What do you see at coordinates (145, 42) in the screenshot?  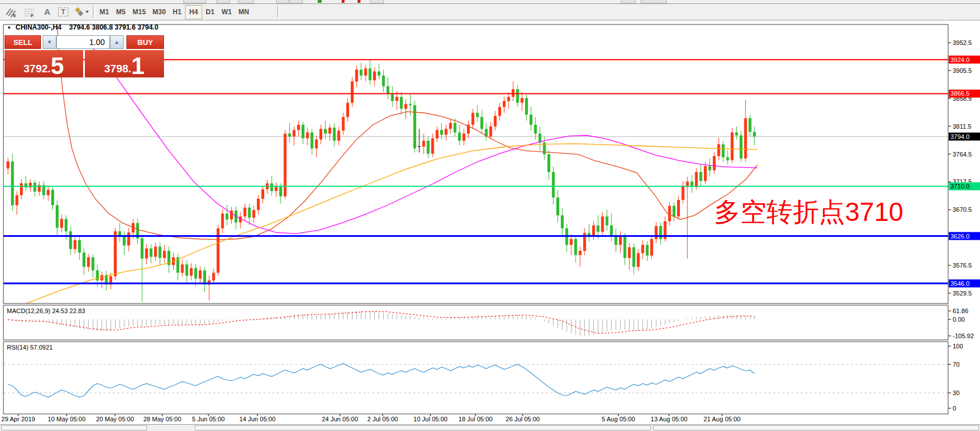 I see `buy-button: BUY` at bounding box center [145, 42].